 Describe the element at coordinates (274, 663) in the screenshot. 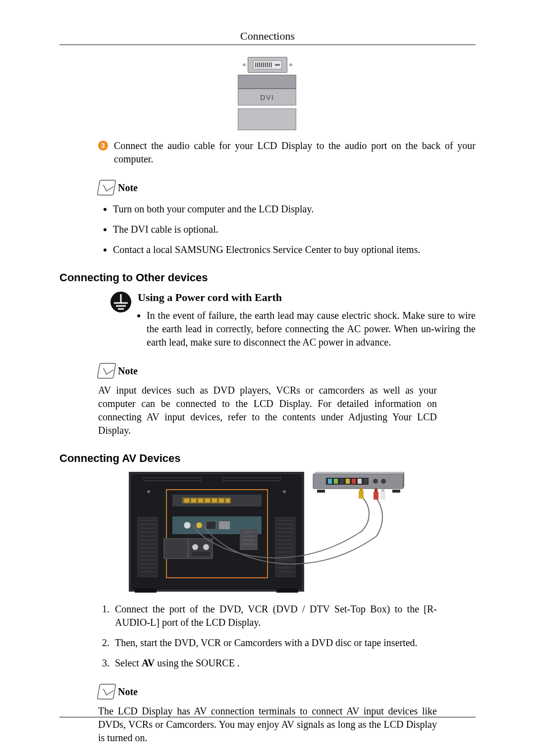

I see `av-step-3: Select AV using the SOURCE .` at that location.